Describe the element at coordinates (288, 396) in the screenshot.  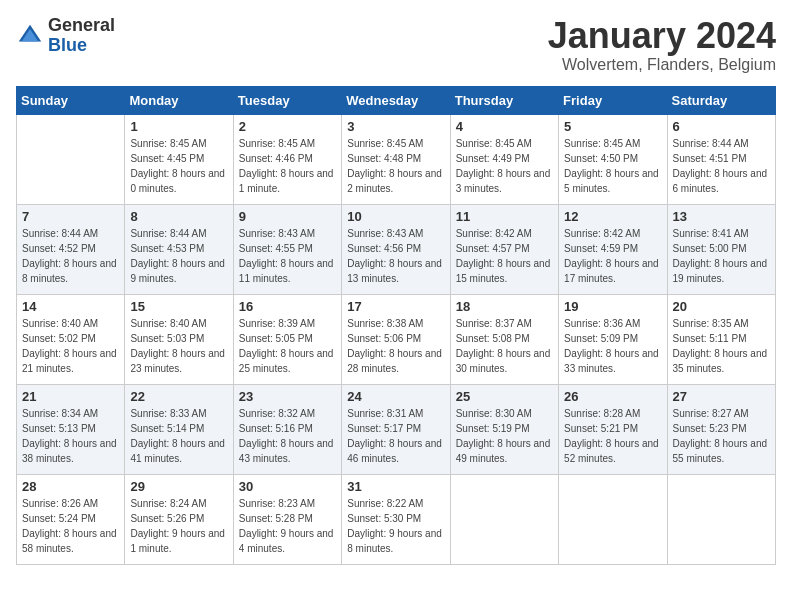
I see `day-number: 23` at that location.